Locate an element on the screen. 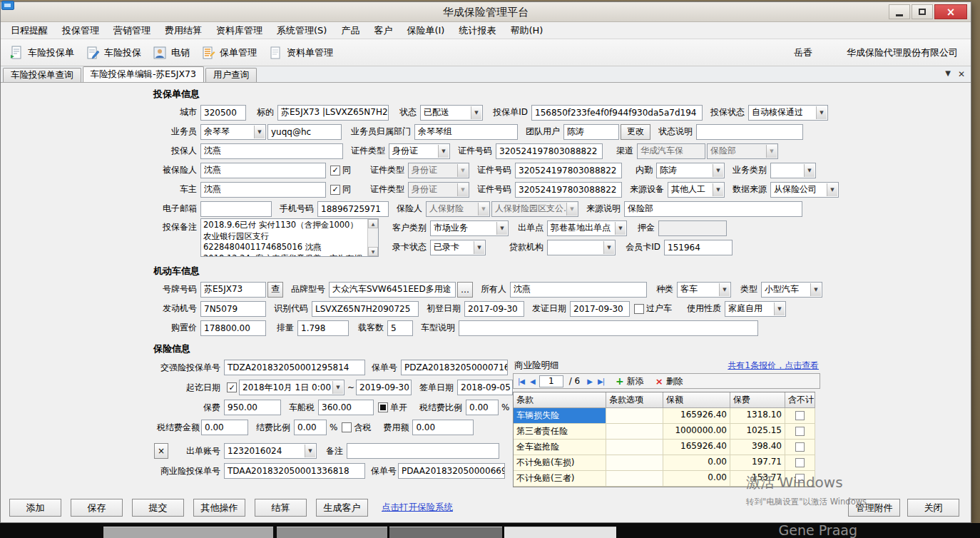 The width and height of the screenshot is (980, 538). last-page-icon: ▶| is located at coordinates (601, 381).